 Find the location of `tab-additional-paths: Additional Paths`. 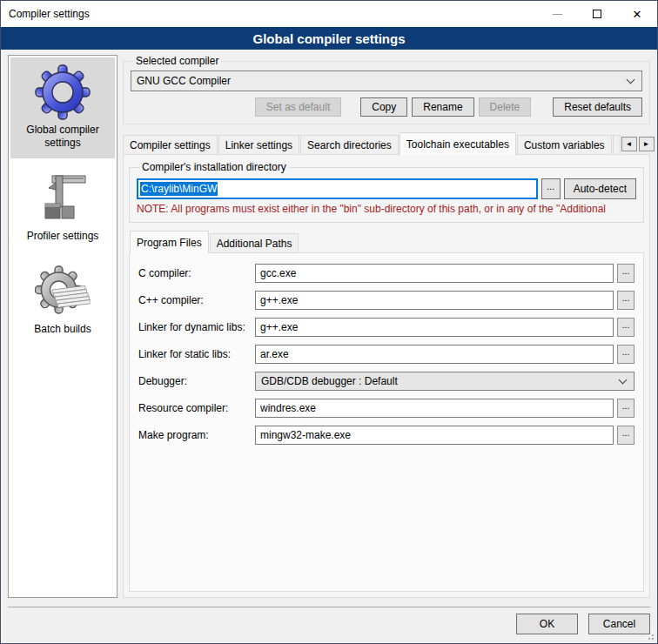

tab-additional-paths: Additional Paths is located at coordinates (254, 243).